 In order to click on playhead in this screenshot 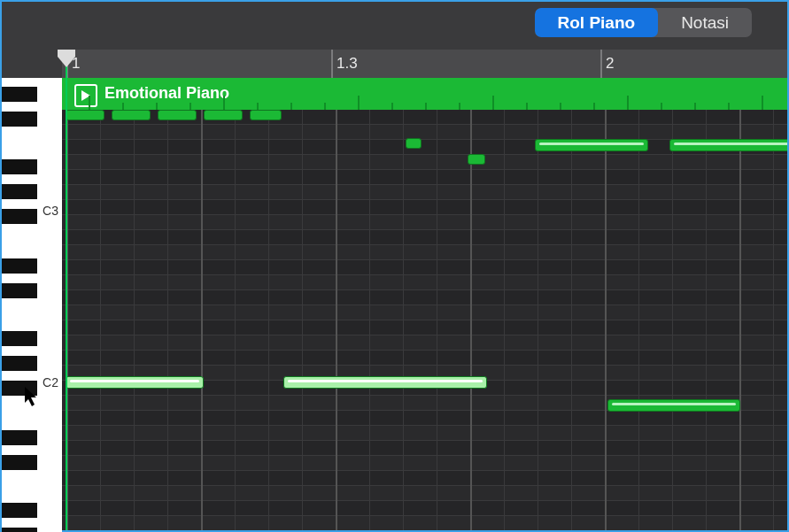, I will do `click(66, 290)`.